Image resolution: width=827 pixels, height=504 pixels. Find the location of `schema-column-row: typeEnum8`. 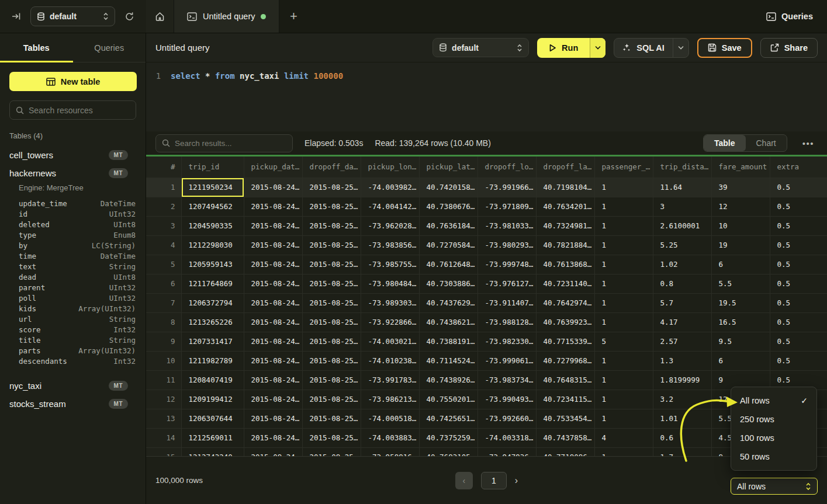

schema-column-row: typeEnum8 is located at coordinates (72, 235).